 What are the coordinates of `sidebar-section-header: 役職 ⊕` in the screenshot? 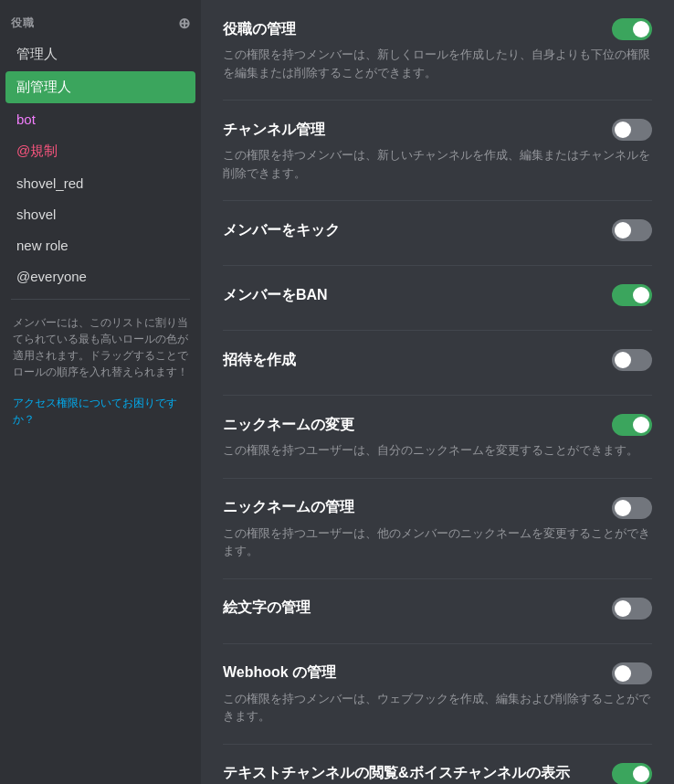 It's located at (100, 24).